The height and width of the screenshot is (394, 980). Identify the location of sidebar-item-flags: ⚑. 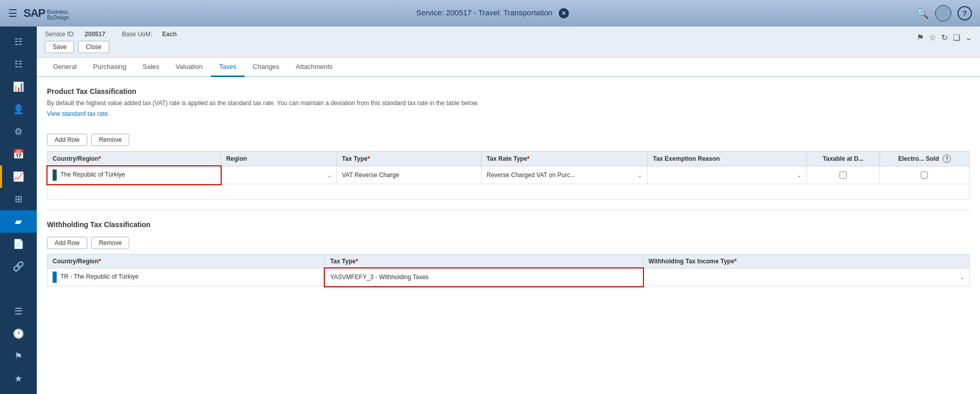
(18, 356).